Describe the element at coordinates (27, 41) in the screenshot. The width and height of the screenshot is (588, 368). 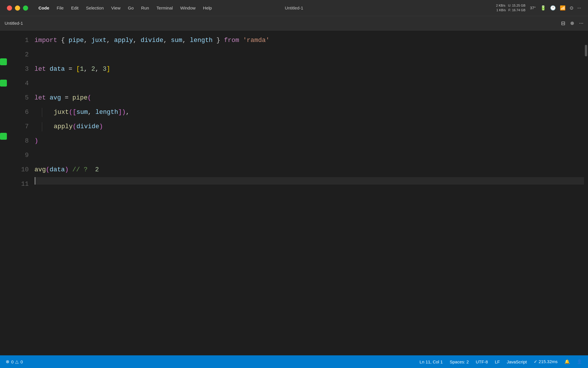
I see `line-num-1: 1` at that location.